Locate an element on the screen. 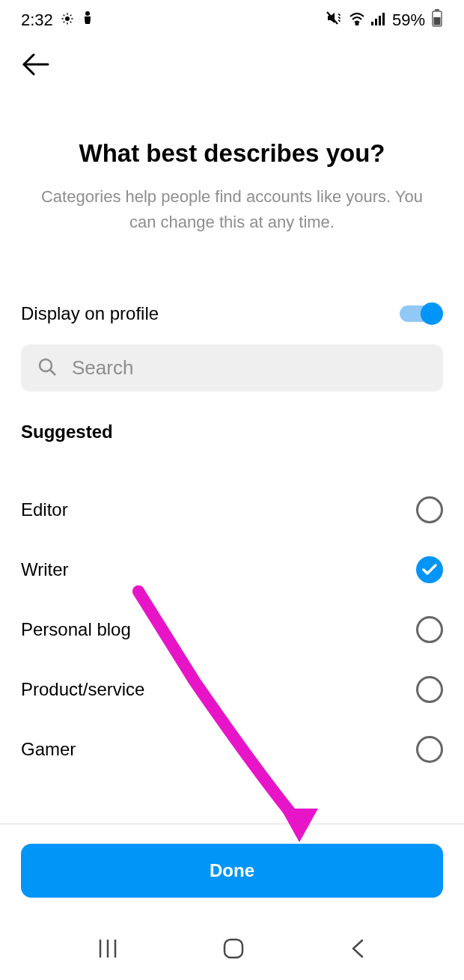 The width and height of the screenshot is (464, 980). status-time: 2:32 is located at coordinates (37, 20).